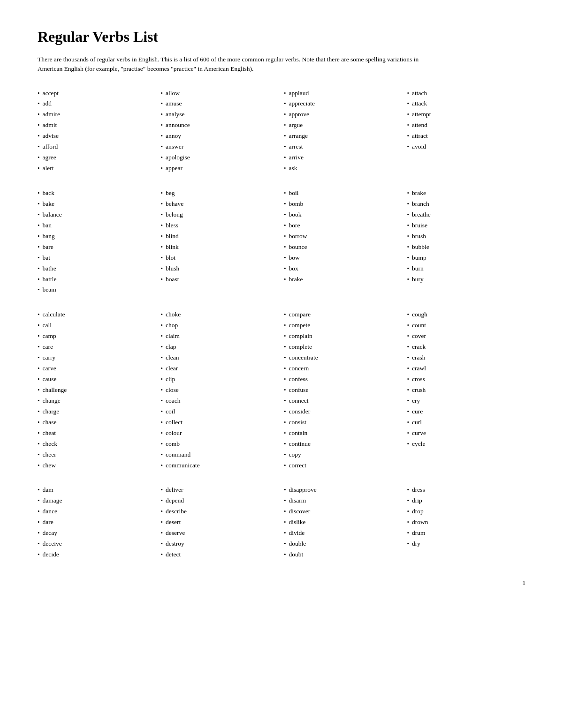  Describe the element at coordinates (230, 65) in the screenshot. I see `intro-text: There are thousands of regular verbs in …` at that location.